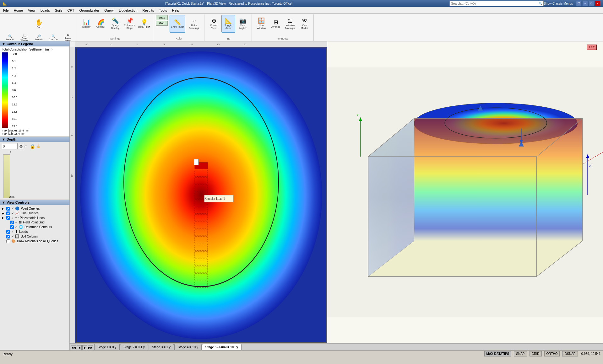  I want to click on status-max-datatips: MAX DATATIPS, so click(498, 354).